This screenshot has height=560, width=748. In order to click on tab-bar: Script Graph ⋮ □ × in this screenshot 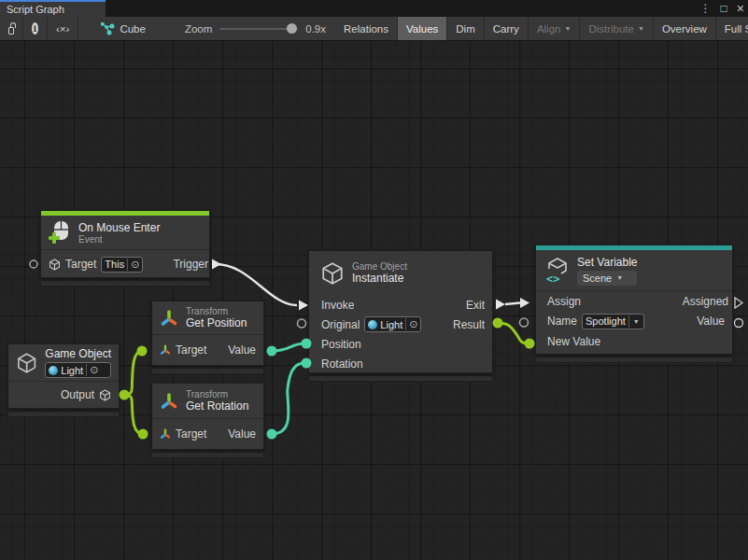, I will do `click(374, 8)`.